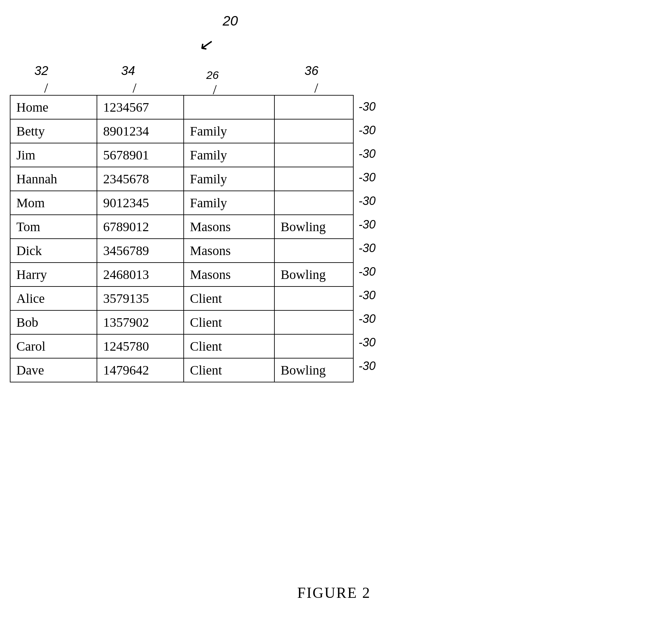  I want to click on annotation-36: 36, so click(312, 71).